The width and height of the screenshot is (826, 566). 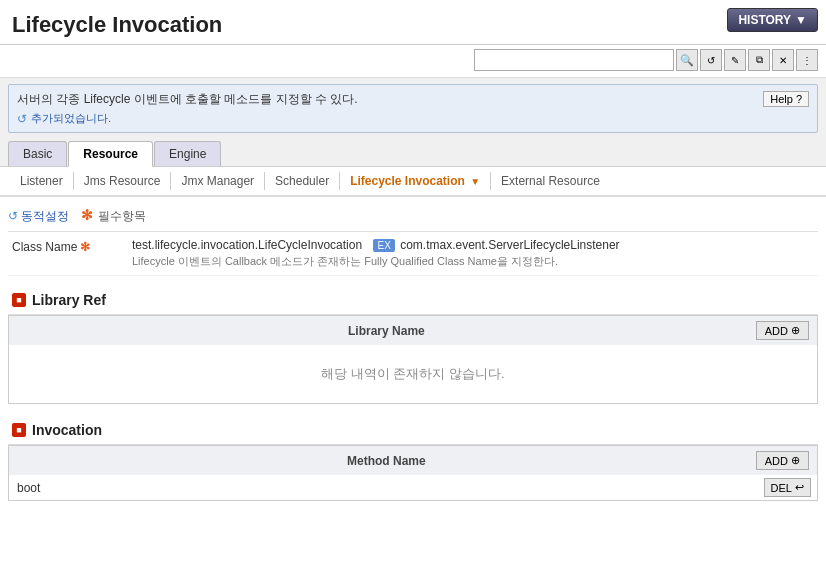 What do you see at coordinates (413, 182) in the screenshot?
I see `subnav: Listener Jms Resource Jmx Manager Schedu…` at bounding box center [413, 182].